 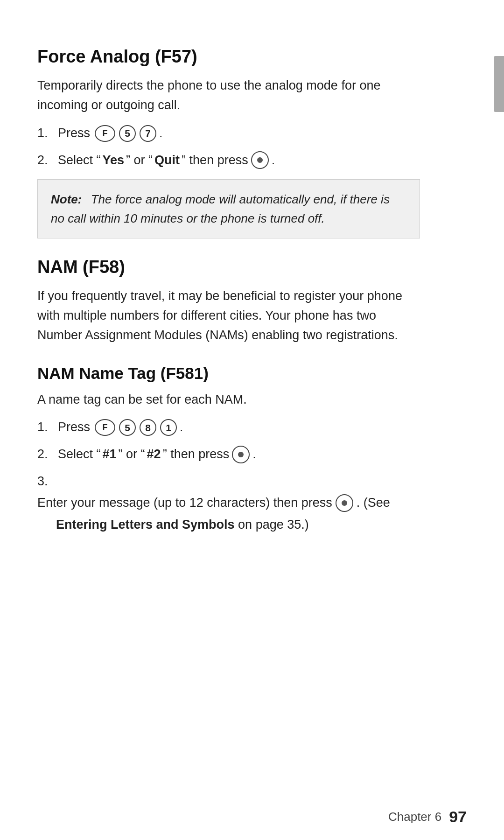 I want to click on nam-step-2-2-label: #2, so click(x=154, y=455).